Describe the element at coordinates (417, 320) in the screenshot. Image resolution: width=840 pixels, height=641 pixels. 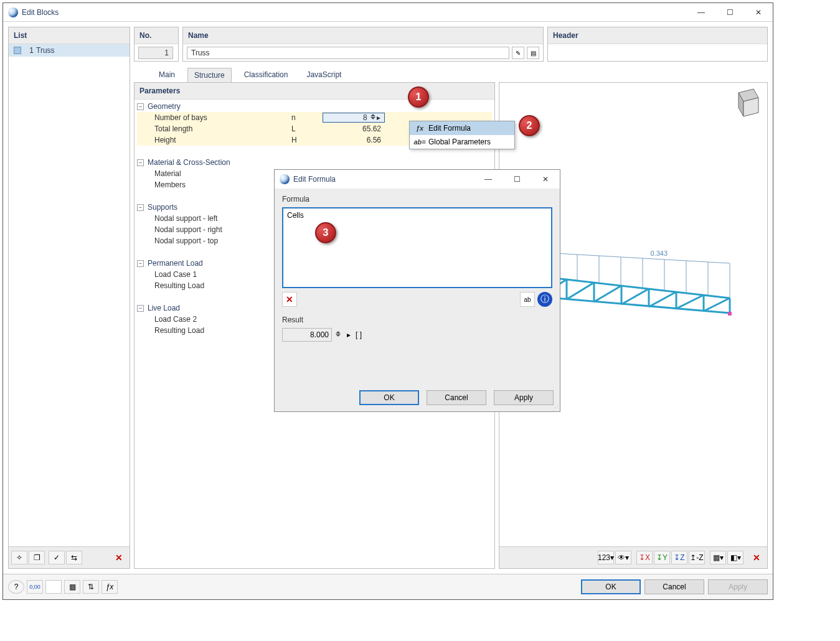
I see `result-label: Result` at that location.